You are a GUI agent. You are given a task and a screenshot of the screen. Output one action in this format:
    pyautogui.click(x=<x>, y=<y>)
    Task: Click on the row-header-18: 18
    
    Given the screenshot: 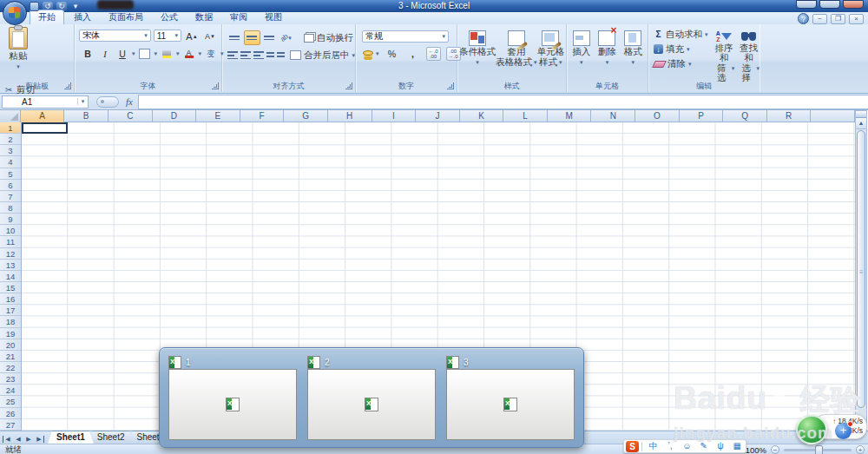 What is the action you would take?
    pyautogui.click(x=10, y=321)
    